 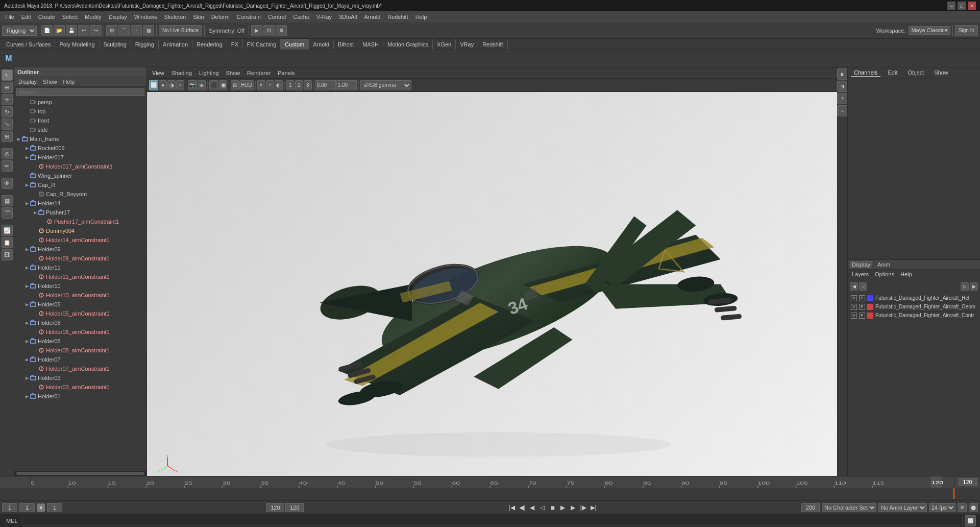 I want to click on graph-editor-button: 📈, so click(x=7, y=230).